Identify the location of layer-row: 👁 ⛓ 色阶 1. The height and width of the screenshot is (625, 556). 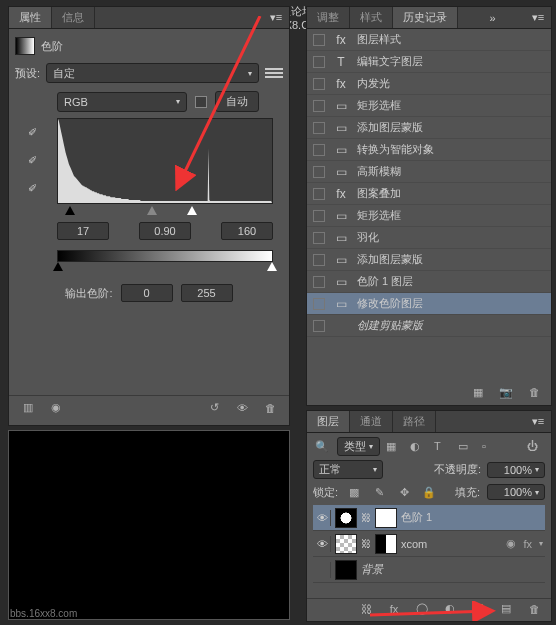
(429, 518).